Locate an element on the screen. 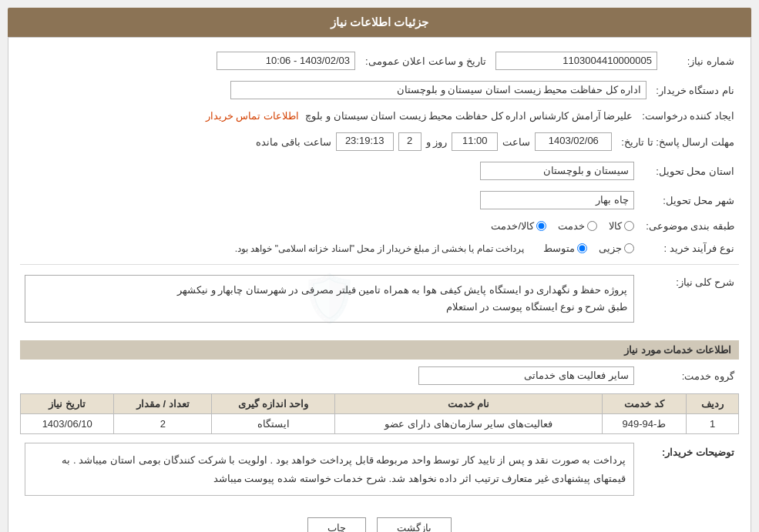  col-radif: ردیف is located at coordinates (713, 404).